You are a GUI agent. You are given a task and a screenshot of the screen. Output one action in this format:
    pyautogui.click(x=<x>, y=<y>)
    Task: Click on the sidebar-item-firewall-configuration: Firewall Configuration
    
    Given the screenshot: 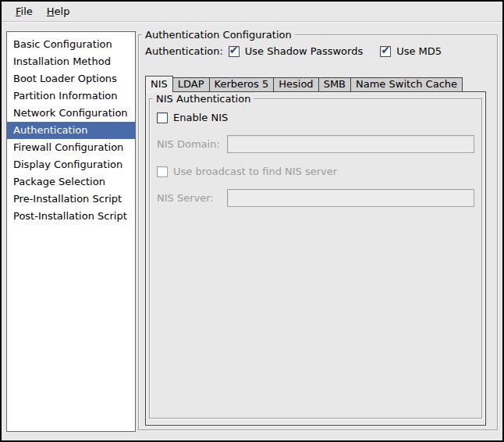 What is the action you would take?
    pyautogui.click(x=71, y=148)
    